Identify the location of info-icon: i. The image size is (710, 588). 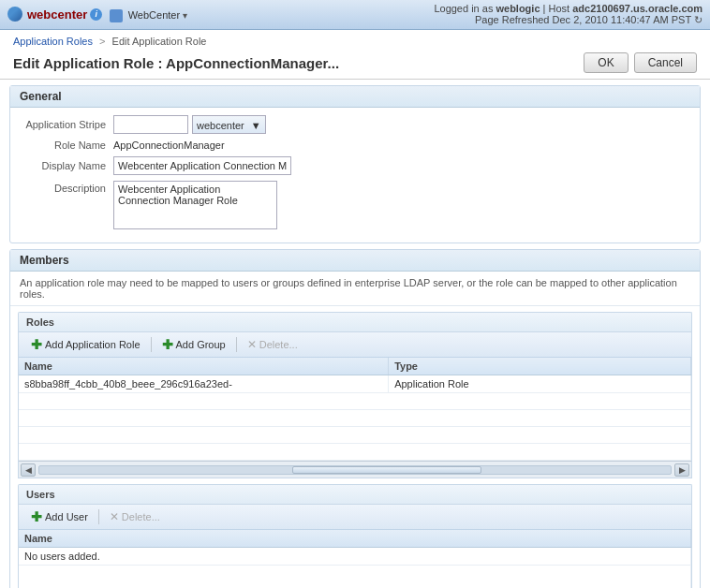
(96, 15).